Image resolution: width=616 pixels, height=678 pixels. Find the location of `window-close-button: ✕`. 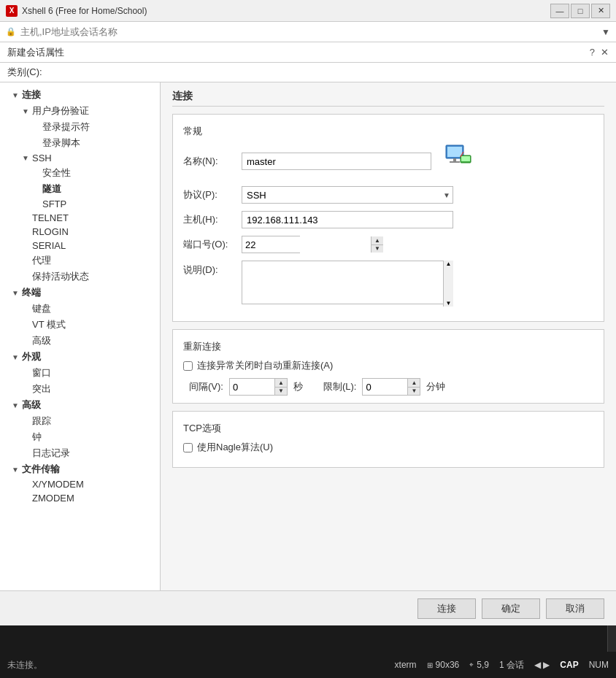

window-close-button: ✕ is located at coordinates (601, 11).